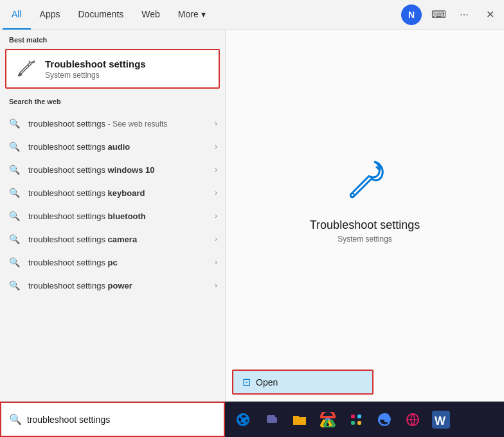  I want to click on tab-more: More ▾, so click(192, 15).